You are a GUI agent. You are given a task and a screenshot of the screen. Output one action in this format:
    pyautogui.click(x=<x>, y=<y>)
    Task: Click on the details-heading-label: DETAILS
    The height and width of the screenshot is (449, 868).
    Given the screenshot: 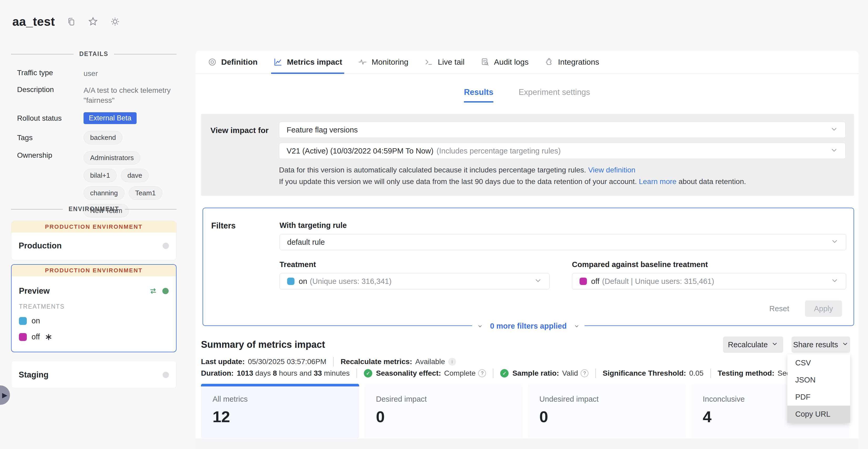 What is the action you would take?
    pyautogui.click(x=94, y=54)
    